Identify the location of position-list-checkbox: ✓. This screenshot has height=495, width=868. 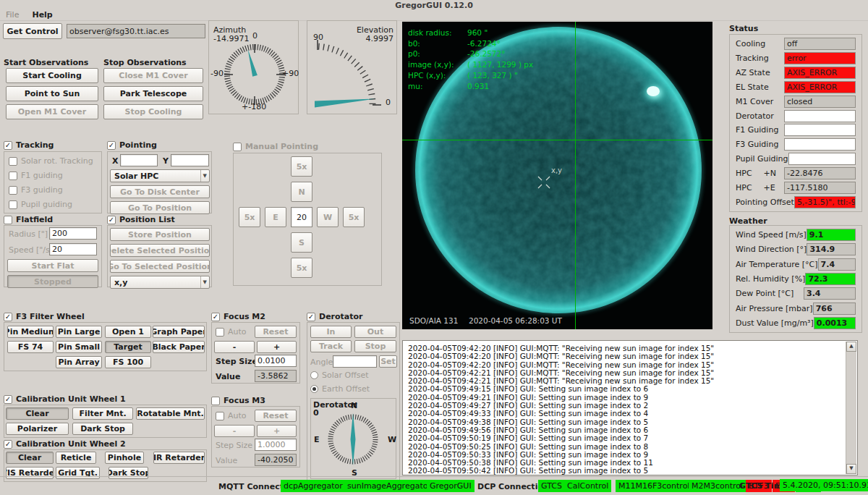
(111, 220).